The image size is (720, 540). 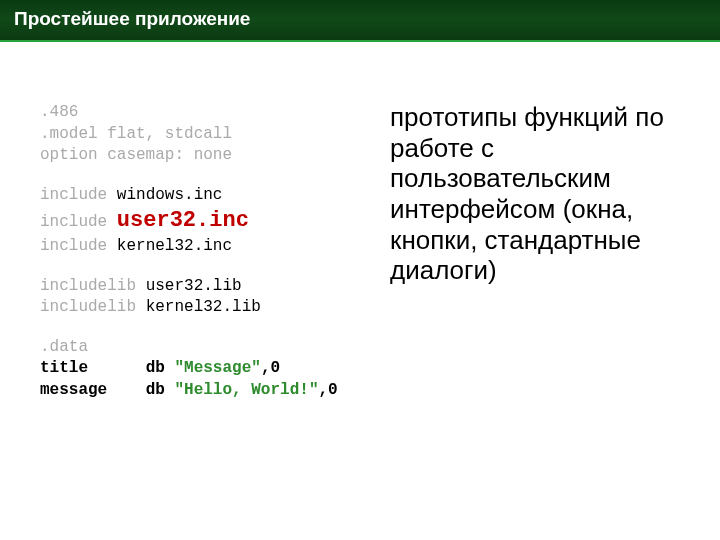 I want to click on code-line: title db "Message",0, so click(x=210, y=369).